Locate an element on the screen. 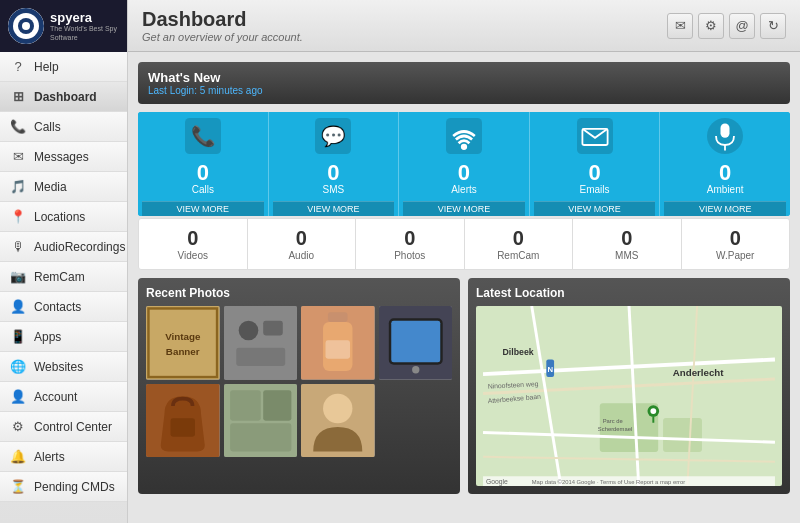  photo-grid: VintageBanner is located at coordinates (299, 382).